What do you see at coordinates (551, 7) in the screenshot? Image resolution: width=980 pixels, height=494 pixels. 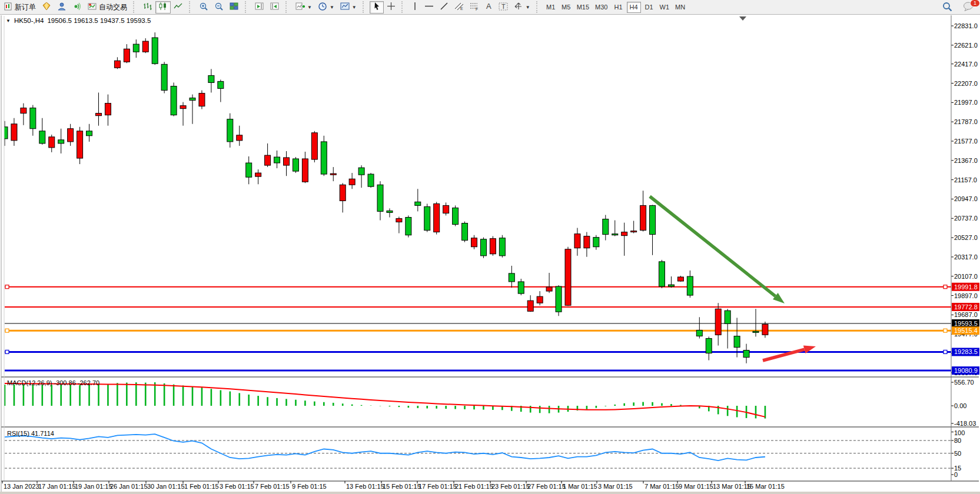 I see `timeframe-m1: M1` at bounding box center [551, 7].